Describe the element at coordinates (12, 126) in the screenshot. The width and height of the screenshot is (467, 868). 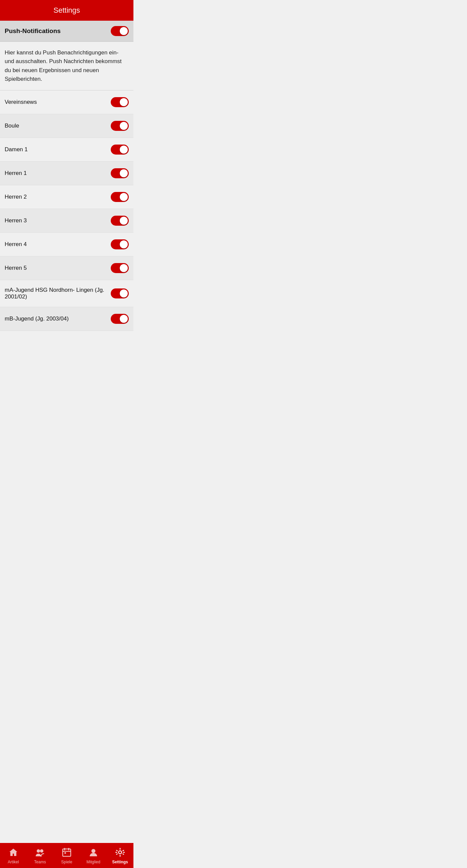
I see `toggle-row-label: Boule` at that location.